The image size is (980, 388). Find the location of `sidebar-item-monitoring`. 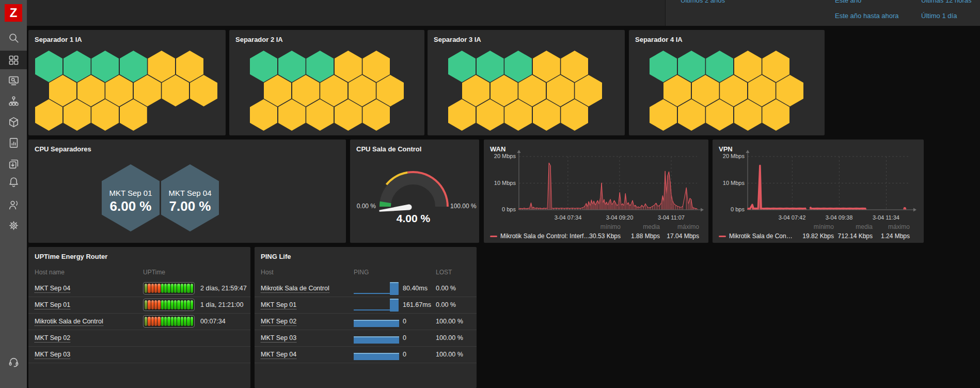

sidebar-item-monitoring is located at coordinates (13, 80).